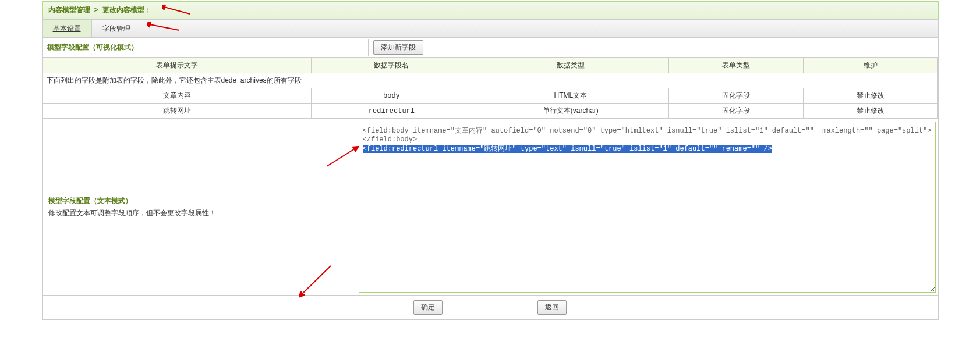 Image resolution: width=980 pixels, height=356 pixels. What do you see at coordinates (116, 29) in the screenshot?
I see `tab-fields: 字段管理` at bounding box center [116, 29].